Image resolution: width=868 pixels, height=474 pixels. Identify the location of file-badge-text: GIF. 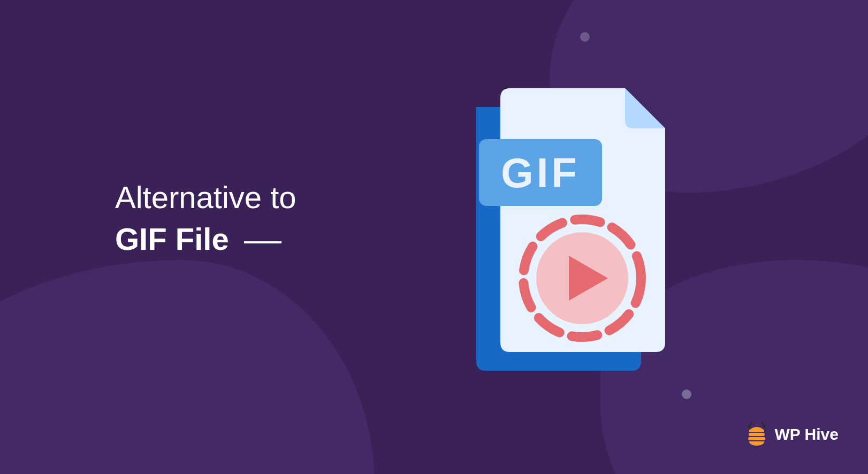
(540, 173).